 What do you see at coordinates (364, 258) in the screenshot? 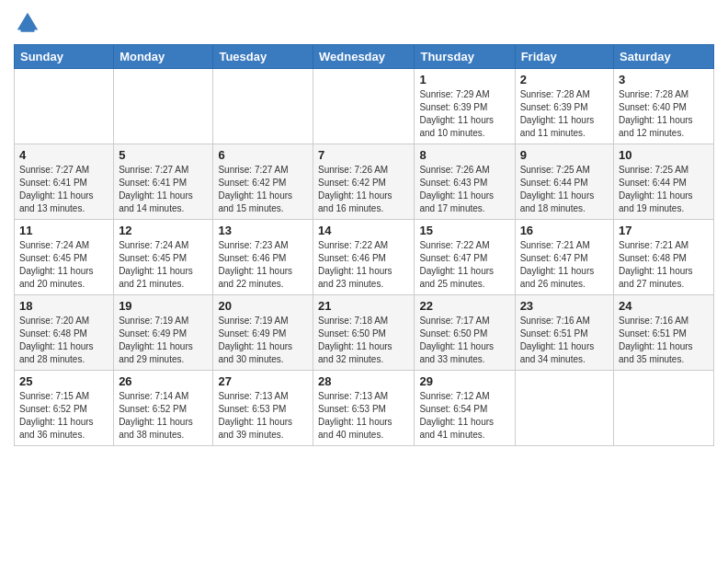
I see `calendar-cell: 14Sunrise: 7:22 AM Sunset: 6:46 PM Dayli…` at bounding box center [364, 258].